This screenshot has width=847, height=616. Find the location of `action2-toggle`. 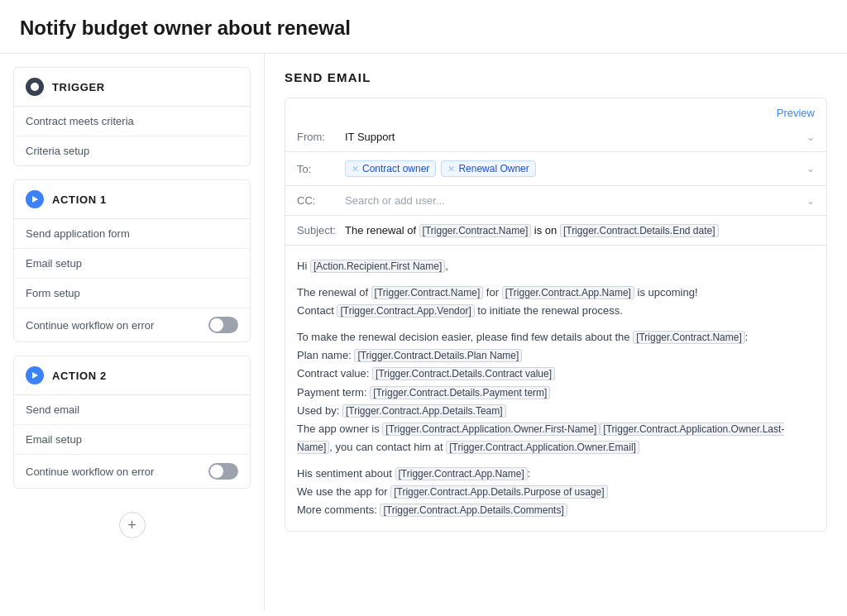

action2-toggle is located at coordinates (223, 471).